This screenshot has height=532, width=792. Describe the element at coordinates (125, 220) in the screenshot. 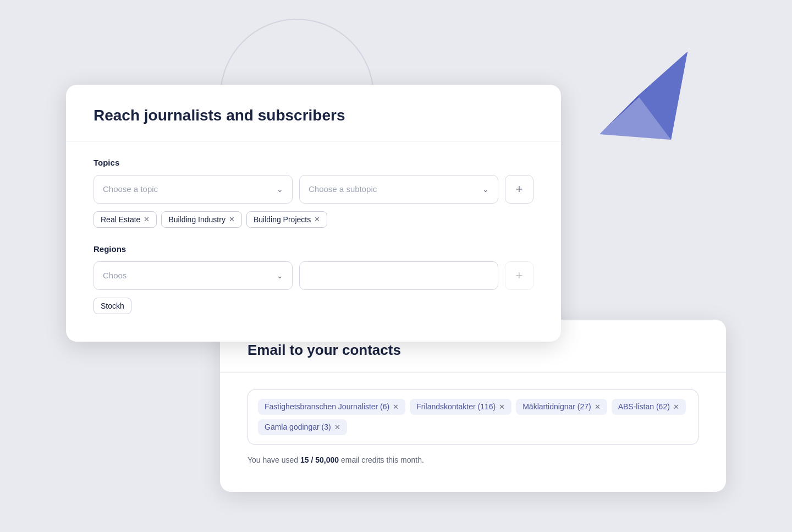

I see `topic-tag-real-estate: Real Estate✕` at that location.